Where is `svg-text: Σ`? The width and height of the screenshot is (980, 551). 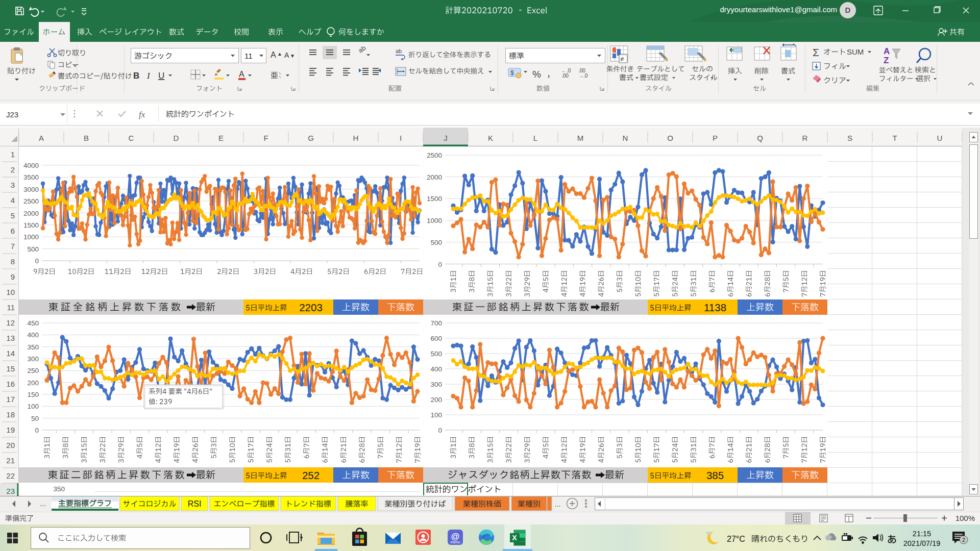 svg-text: Σ is located at coordinates (816, 52).